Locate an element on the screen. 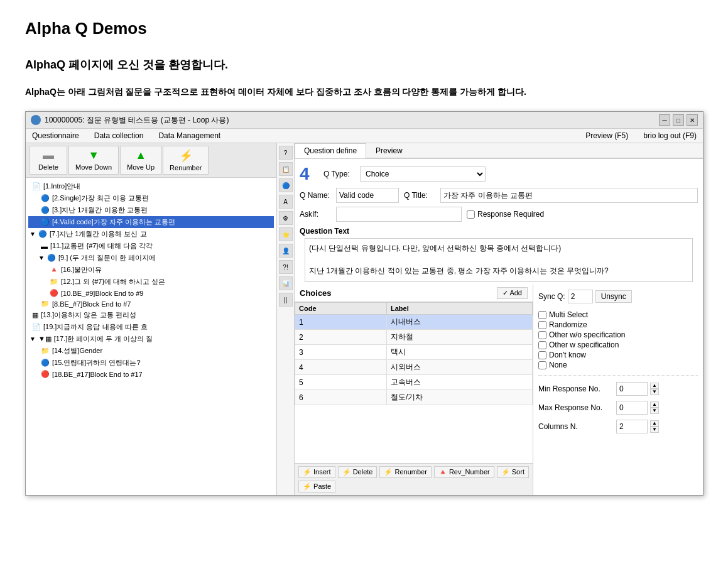  q-type-select: Choice is located at coordinates (423, 174).